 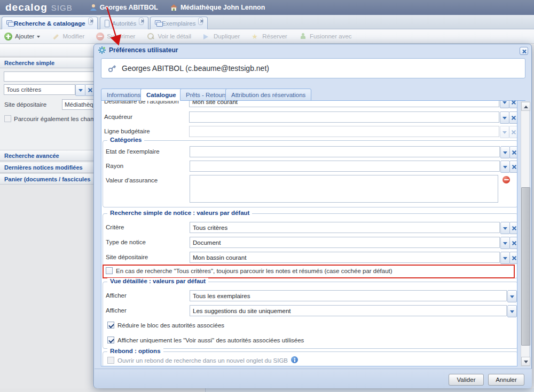 What do you see at coordinates (56, 36) in the screenshot?
I see `edit-icon` at bounding box center [56, 36].